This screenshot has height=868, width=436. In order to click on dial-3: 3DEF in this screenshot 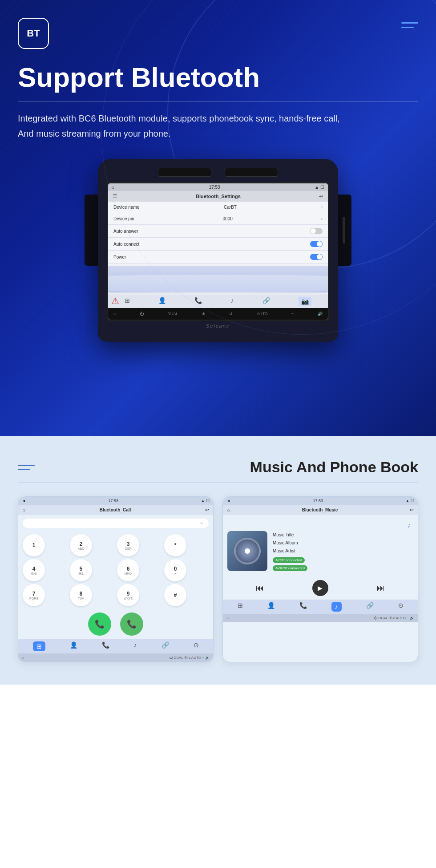, I will do `click(128, 545)`.